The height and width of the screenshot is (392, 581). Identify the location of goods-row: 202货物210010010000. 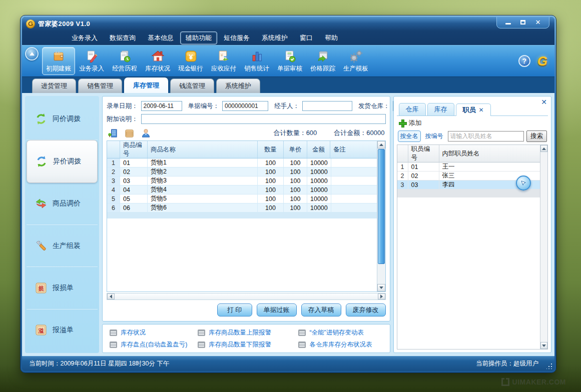
(242, 172).